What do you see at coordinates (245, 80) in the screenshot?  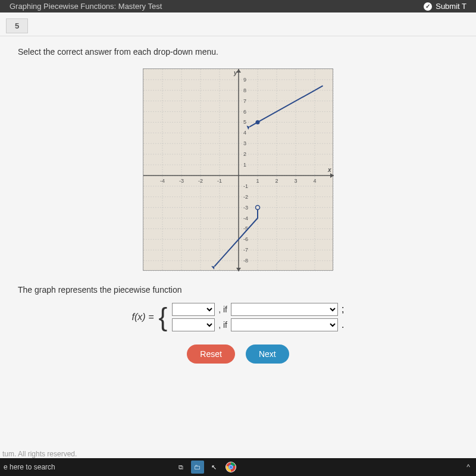 I see `svg-text: 9` at bounding box center [245, 80].